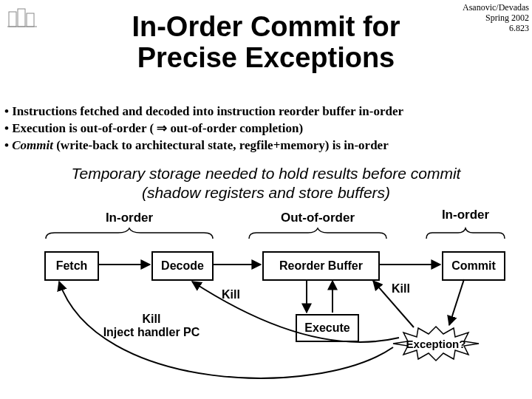  Describe the element at coordinates (266, 129) in the screenshot. I see `bullet-2: • Execution is out-of-order ( ⇒ out-of-o…` at that location.